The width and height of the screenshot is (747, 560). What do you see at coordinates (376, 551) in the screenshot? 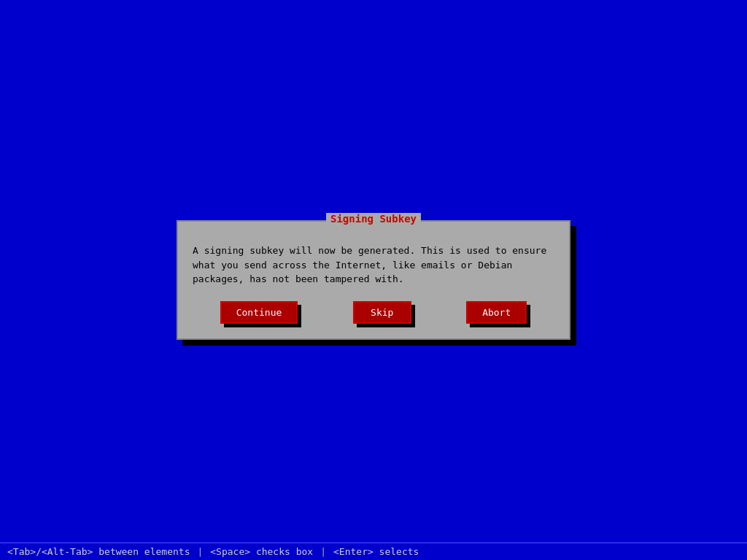
I see `status-hint-enter: <Enter> selects` at bounding box center [376, 551].